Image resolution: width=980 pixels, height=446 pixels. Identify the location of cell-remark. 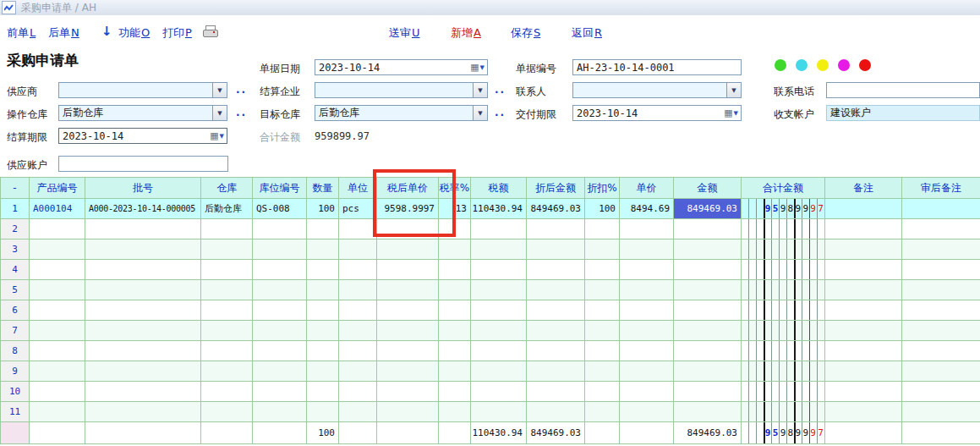
(864, 209).